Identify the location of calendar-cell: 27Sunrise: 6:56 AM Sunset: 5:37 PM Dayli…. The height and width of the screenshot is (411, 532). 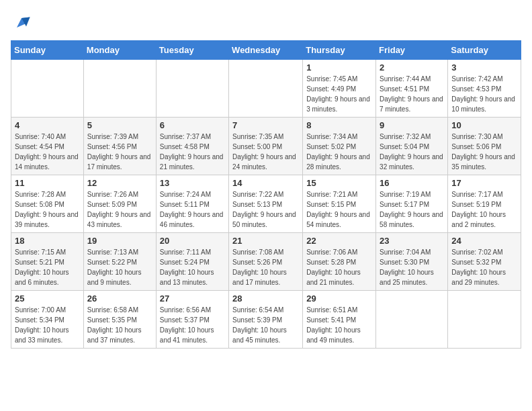
(192, 320).